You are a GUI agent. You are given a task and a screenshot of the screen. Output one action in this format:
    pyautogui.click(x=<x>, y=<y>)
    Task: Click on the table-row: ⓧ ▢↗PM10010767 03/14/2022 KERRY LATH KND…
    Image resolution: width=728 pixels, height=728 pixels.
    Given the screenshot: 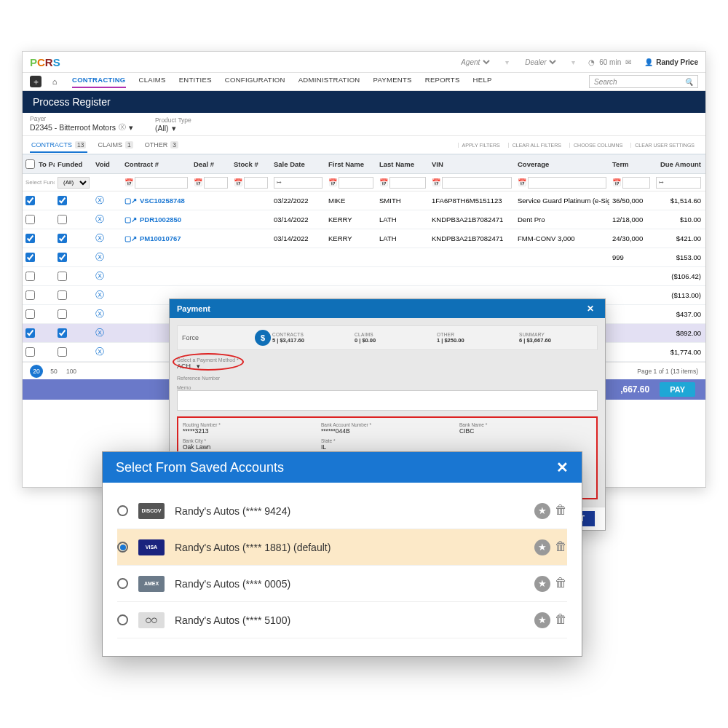 What is the action you would take?
    pyautogui.click(x=364, y=239)
    